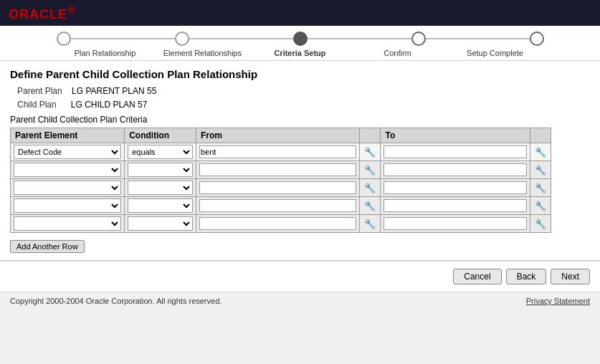 The width and height of the screenshot is (600, 364). I want to click on wizard-step-2-circle, so click(182, 39).